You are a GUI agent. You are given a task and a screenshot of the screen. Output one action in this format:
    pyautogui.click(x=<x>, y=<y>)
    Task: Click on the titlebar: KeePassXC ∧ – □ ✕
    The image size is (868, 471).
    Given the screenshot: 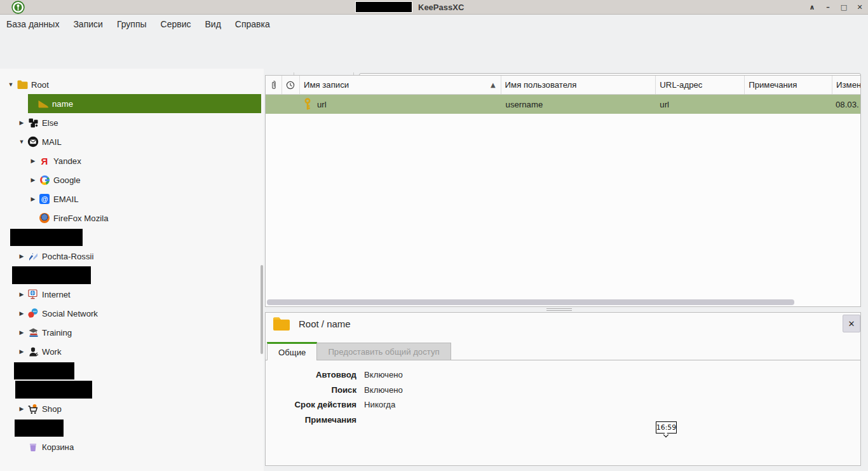 What is the action you would take?
    pyautogui.click(x=434, y=8)
    